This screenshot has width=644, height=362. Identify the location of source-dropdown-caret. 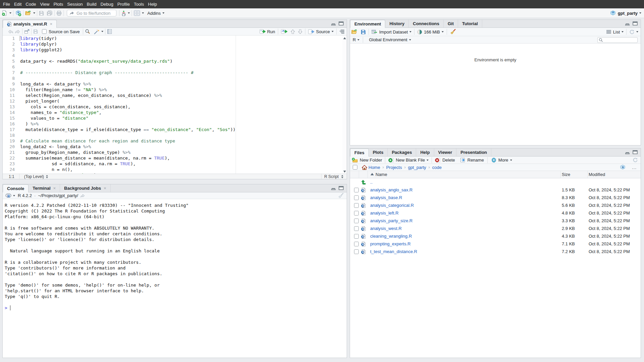
(333, 32).